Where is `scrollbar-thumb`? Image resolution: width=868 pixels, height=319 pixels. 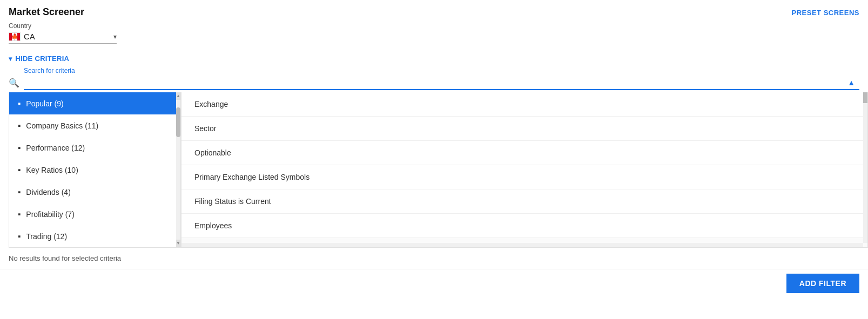 scrollbar-thumb is located at coordinates (178, 122).